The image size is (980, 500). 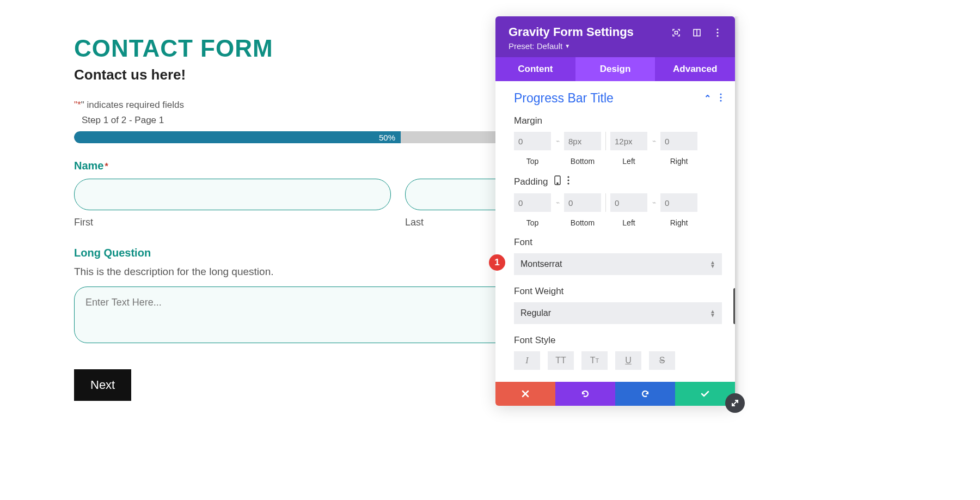 What do you see at coordinates (387, 137) in the screenshot?
I see `progress-percent: 50%` at bounding box center [387, 137].